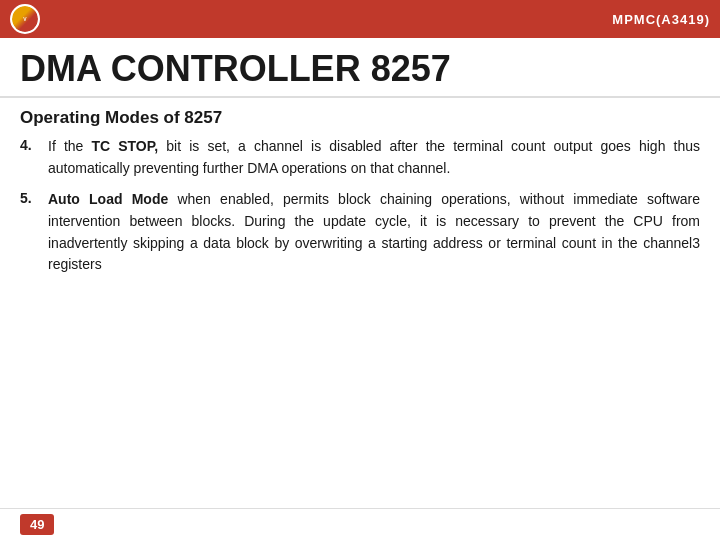  Describe the element at coordinates (360, 19) in the screenshot. I see `header-bar: V MPMC(A3419)` at that location.